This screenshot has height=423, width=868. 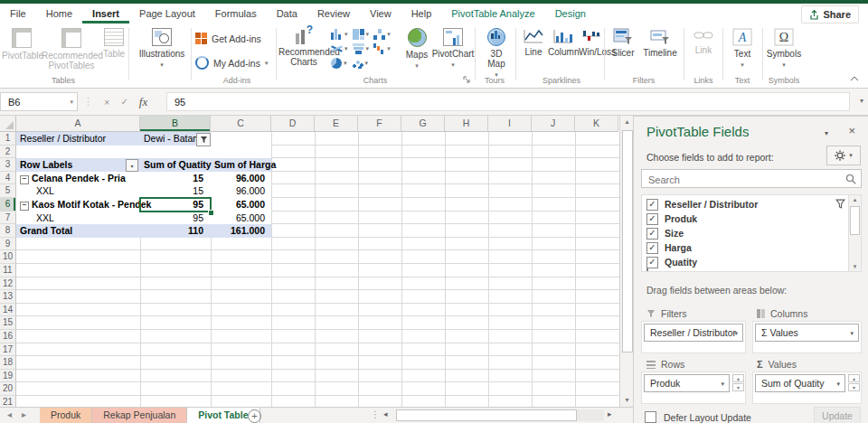 What do you see at coordinates (177, 164) in the screenshot?
I see `cell-b3: Sum of Quatity` at bounding box center [177, 164].